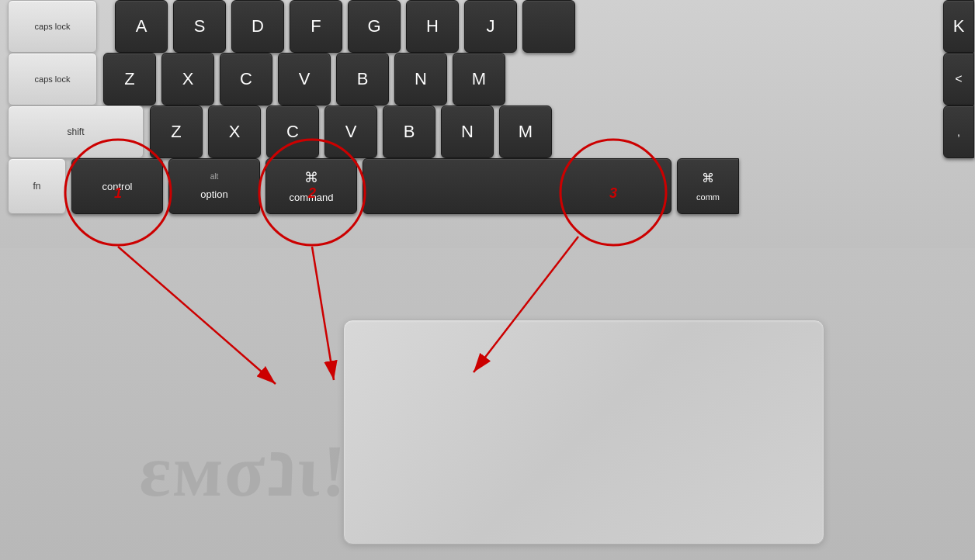 The width and height of the screenshot is (975, 560). Describe the element at coordinates (959, 132) in the screenshot. I see `key-comma: ,` at that location.